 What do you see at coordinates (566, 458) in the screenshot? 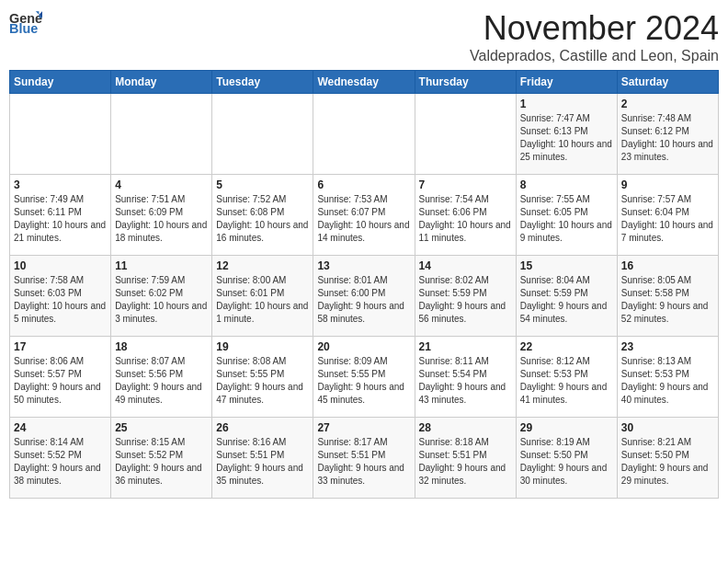
I see `calendar-cell: 29Sunrise: 8:19 AM Sunset: 5:50 PM Dayli…` at bounding box center [566, 458].